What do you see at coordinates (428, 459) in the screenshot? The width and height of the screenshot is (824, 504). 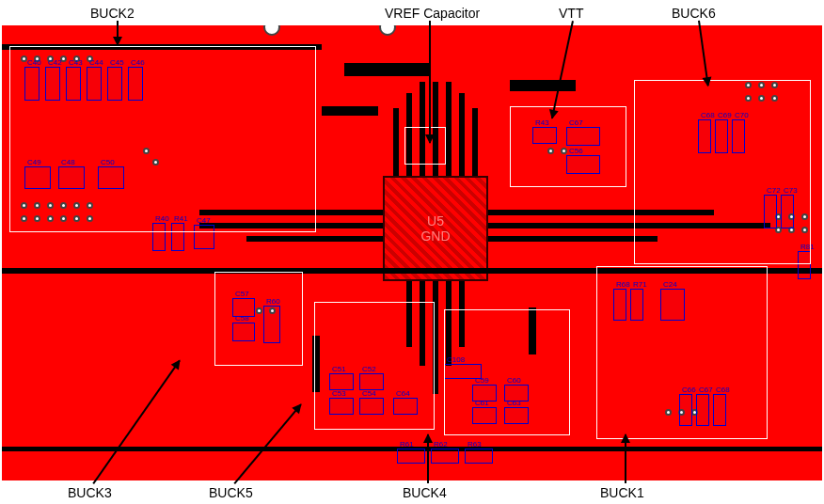 I see `arrow-buck4` at bounding box center [428, 459].